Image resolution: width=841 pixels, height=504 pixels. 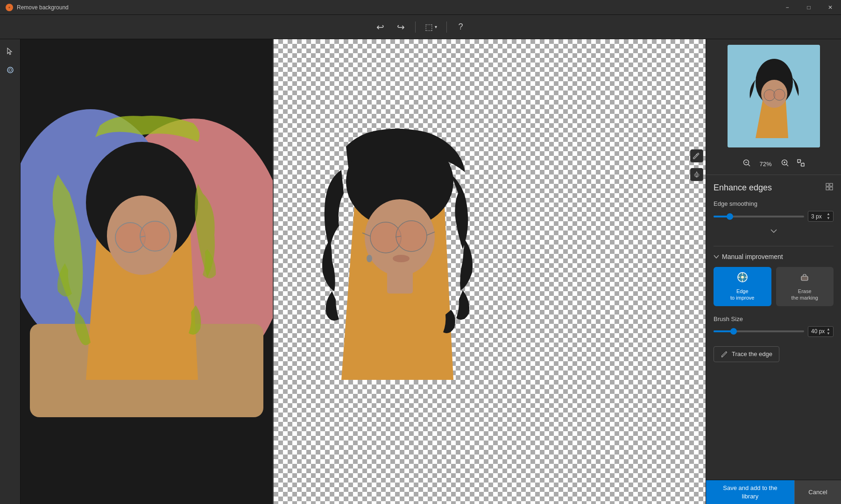 What do you see at coordinates (773, 331) in the screenshot?
I see `brush-size-slider: 40 px ▲ ▼` at bounding box center [773, 331].